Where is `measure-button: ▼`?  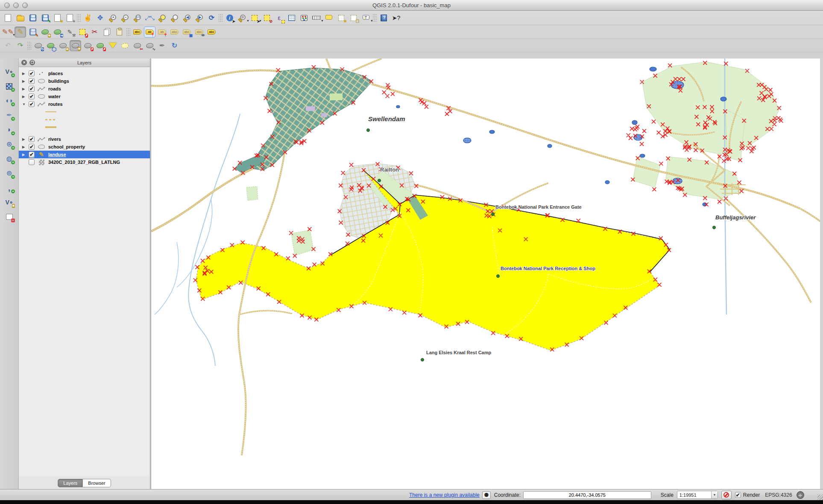 measure-button: ▼ is located at coordinates (316, 18).